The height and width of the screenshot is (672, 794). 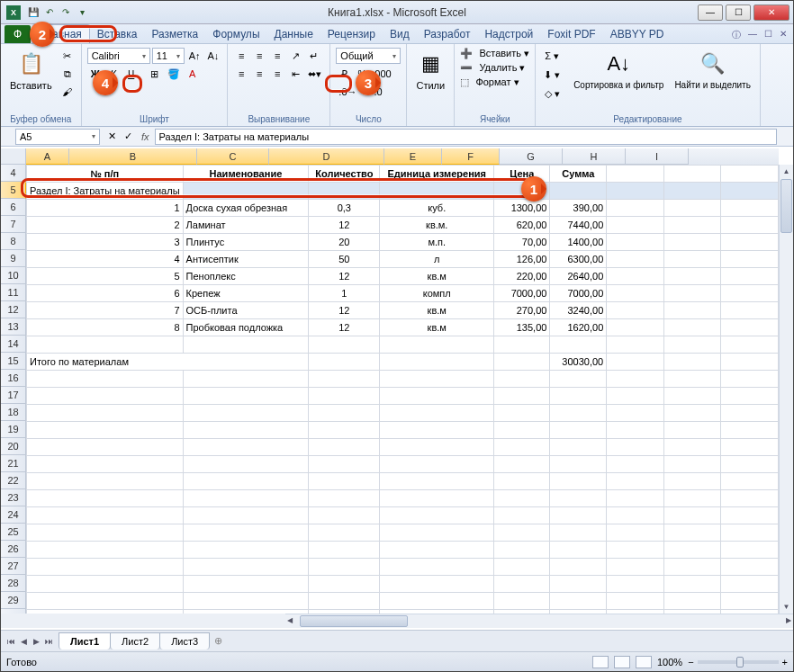 I want to click on cell: 6300,00, so click(x=578, y=259).